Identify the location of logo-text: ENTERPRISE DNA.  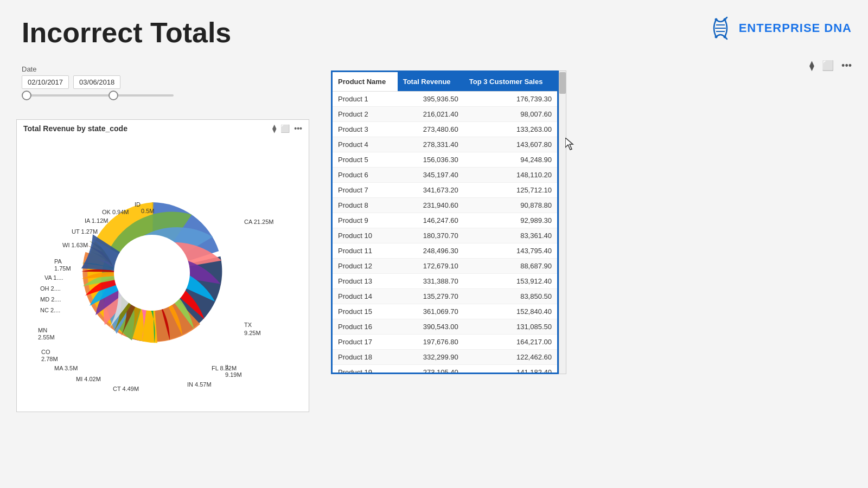
(795, 28).